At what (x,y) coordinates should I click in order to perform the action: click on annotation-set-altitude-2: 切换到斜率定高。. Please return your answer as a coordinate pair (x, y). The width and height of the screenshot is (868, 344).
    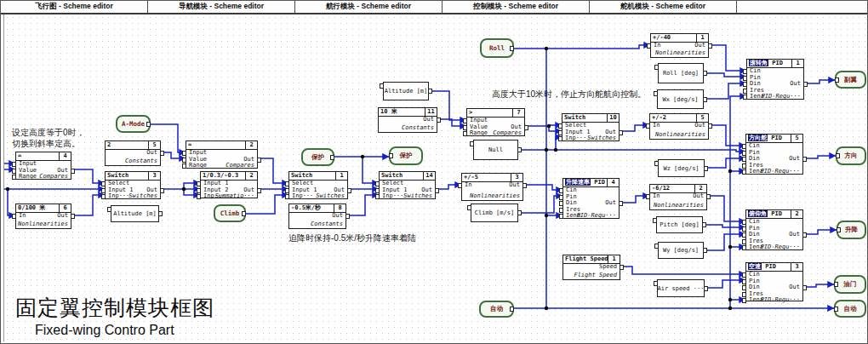
    Looking at the image, I should click on (46, 144).